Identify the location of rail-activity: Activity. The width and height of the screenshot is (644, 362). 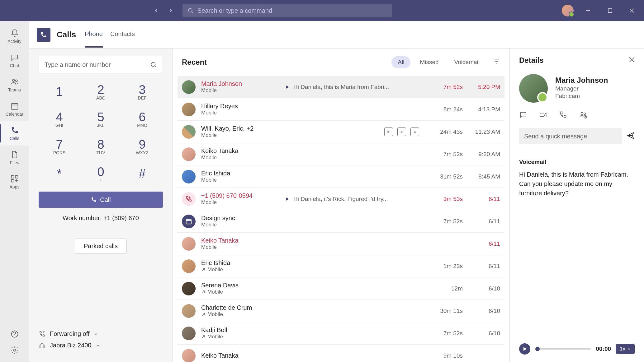
(15, 36).